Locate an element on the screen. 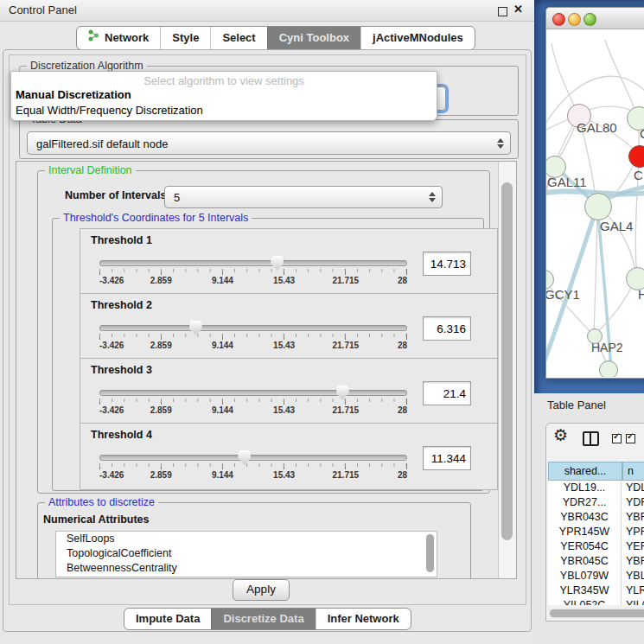 The image size is (644, 644). number-of-intervals-combobox: 5 is located at coordinates (303, 197).